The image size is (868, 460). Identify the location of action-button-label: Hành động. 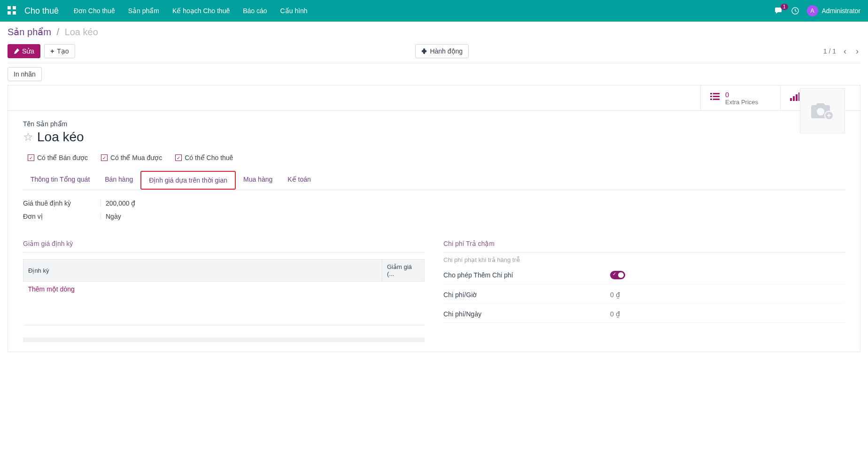
(446, 51).